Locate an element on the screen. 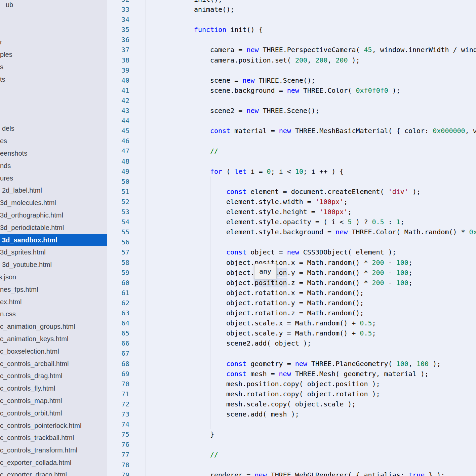 This screenshot has height=476, width=476. file-tree-item: 3d_sandbox.html is located at coordinates (30, 240).